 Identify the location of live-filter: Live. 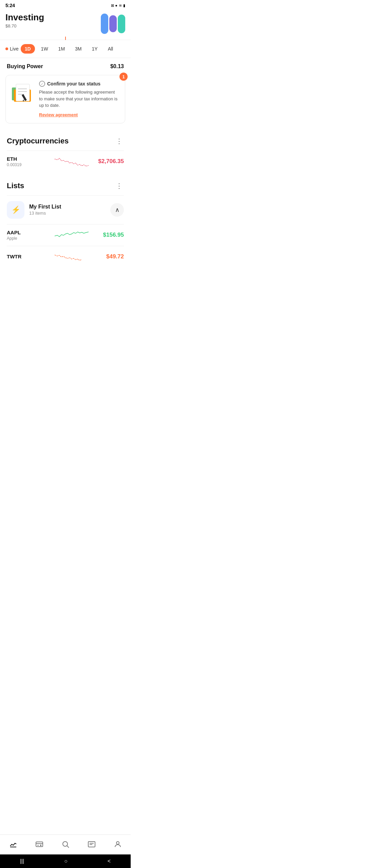
(12, 49).